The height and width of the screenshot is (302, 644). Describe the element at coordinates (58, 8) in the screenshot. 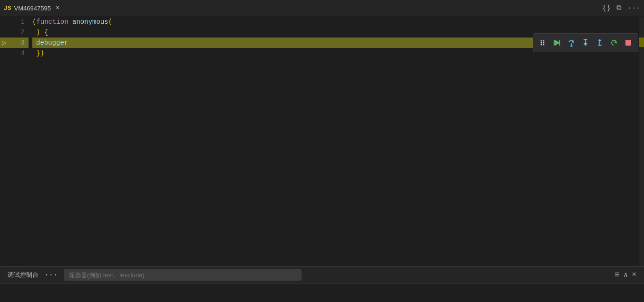

I see `tab-close-button: ×` at that location.